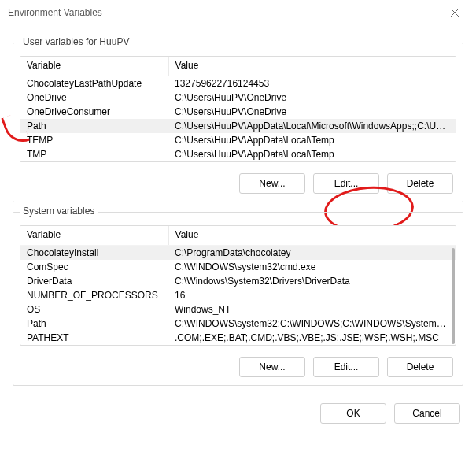  I want to click on system-delete-button: Delete, so click(420, 367).